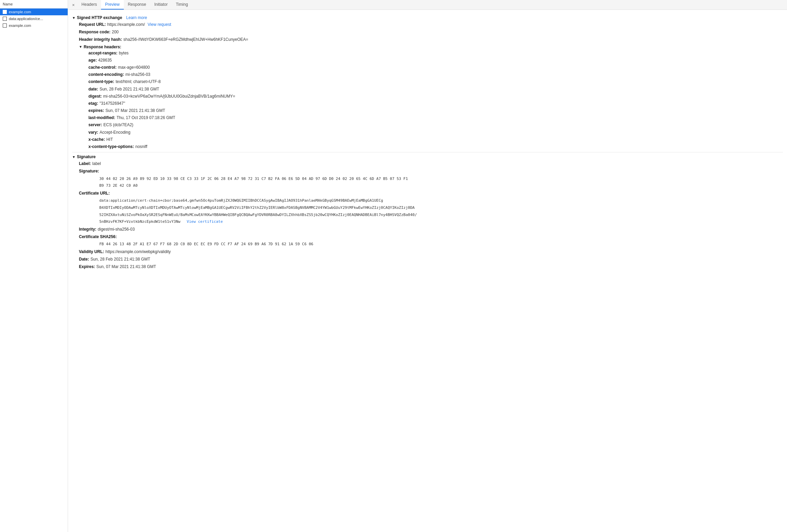  I want to click on cert-url-line2: B4XDTIxMDIyODAwMTcyNloXDTIxMDUyOTAwMTcyN…, so click(441, 208).